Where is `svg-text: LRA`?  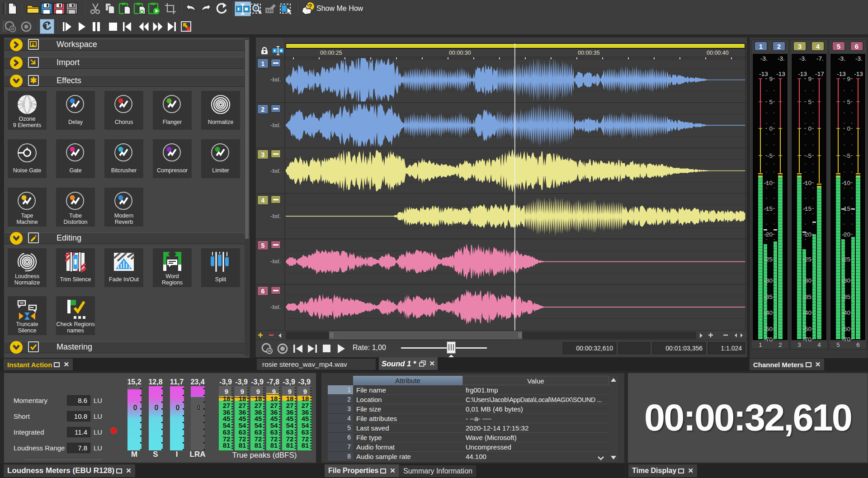
svg-text: LRA is located at coordinates (198, 454).